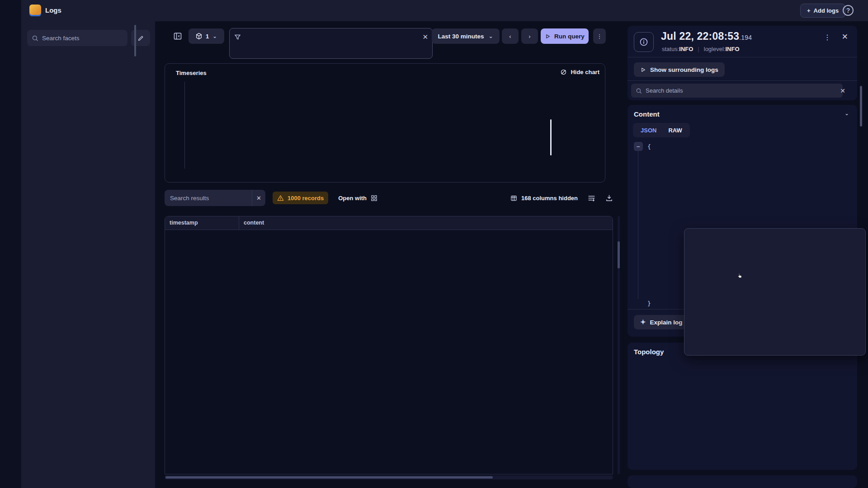  Describe the element at coordinates (599, 36) in the screenshot. I see `query-options-kebab: ⋮` at that location.